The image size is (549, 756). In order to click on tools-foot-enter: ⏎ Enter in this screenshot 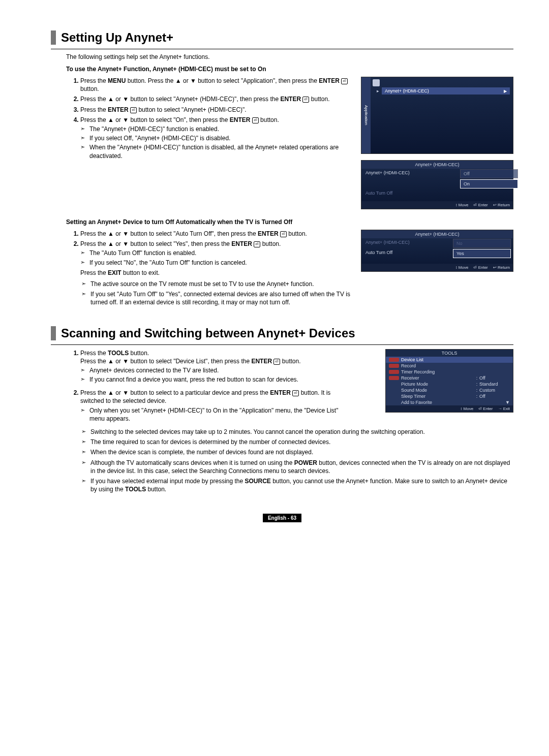, I will do `click(485, 408)`.